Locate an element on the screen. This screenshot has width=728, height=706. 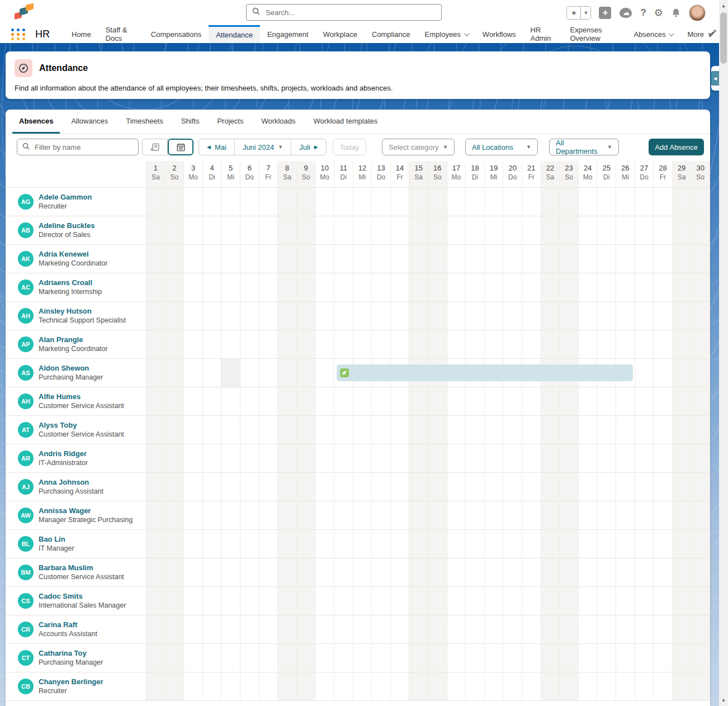
scroll-up-icon: ▲ is located at coordinates (724, 6).